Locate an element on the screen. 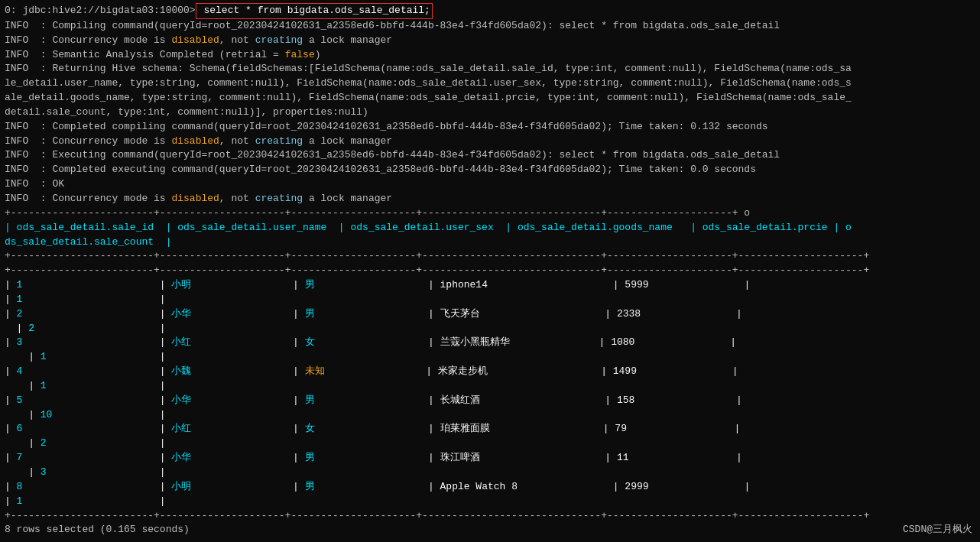 Image resolution: width=980 pixels, height=542 pixels. table-row-6b: | 2 | is located at coordinates (490, 443).